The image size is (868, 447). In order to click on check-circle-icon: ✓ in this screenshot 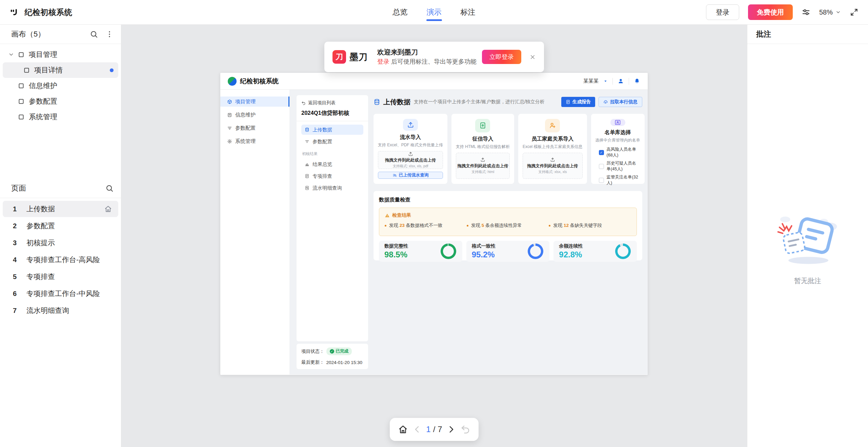, I will do `click(332, 352)`.